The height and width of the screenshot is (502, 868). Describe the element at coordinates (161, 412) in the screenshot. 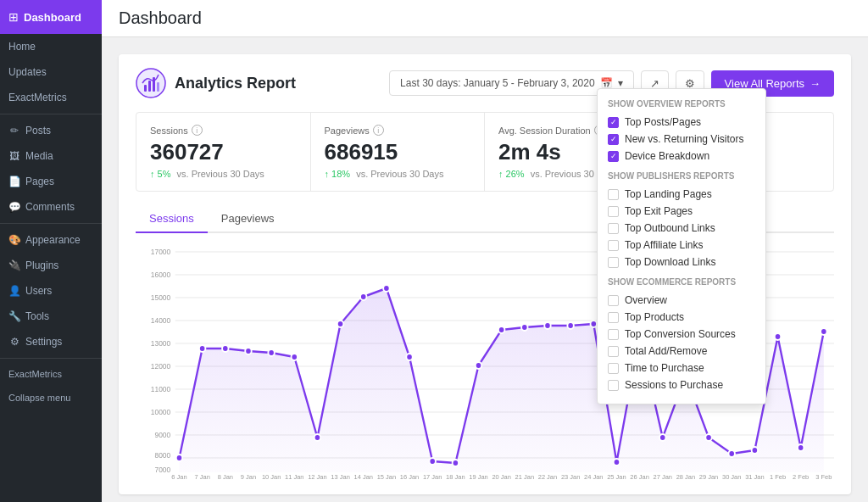

I see `svg-text: 10000` at that location.